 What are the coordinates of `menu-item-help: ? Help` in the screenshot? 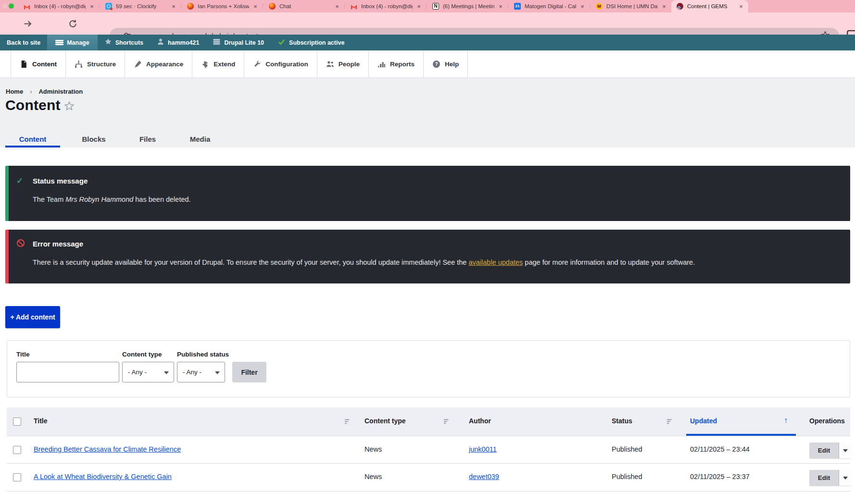 It's located at (446, 64).